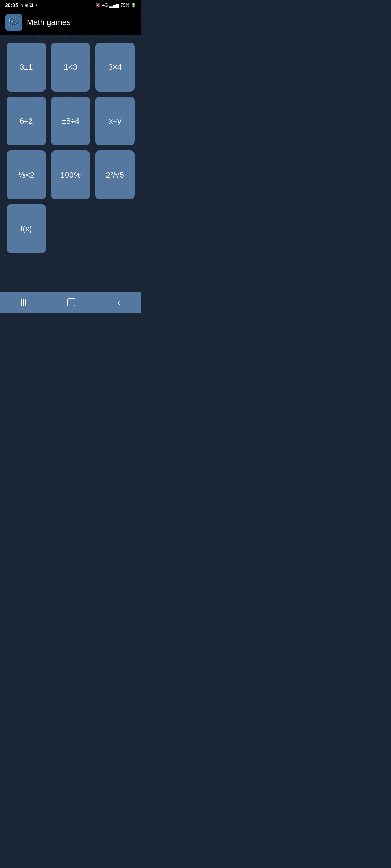 The height and width of the screenshot is (868, 391). I want to click on nav-bar: ‹, so click(71, 302).